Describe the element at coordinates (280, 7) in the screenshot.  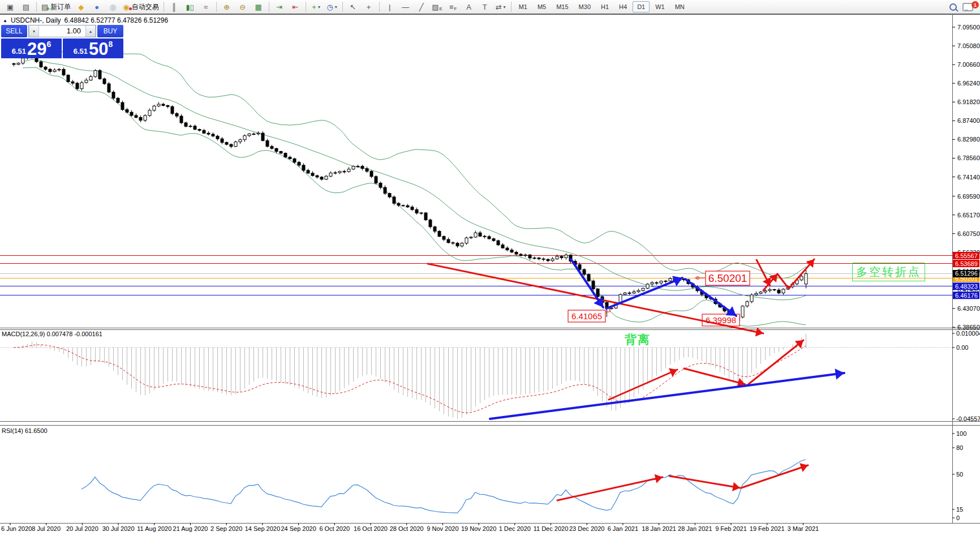
I see `chart-shift-icon: ⇥` at that location.